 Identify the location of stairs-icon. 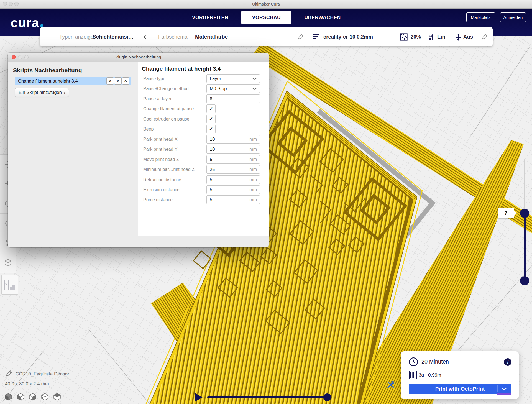
(10, 285).